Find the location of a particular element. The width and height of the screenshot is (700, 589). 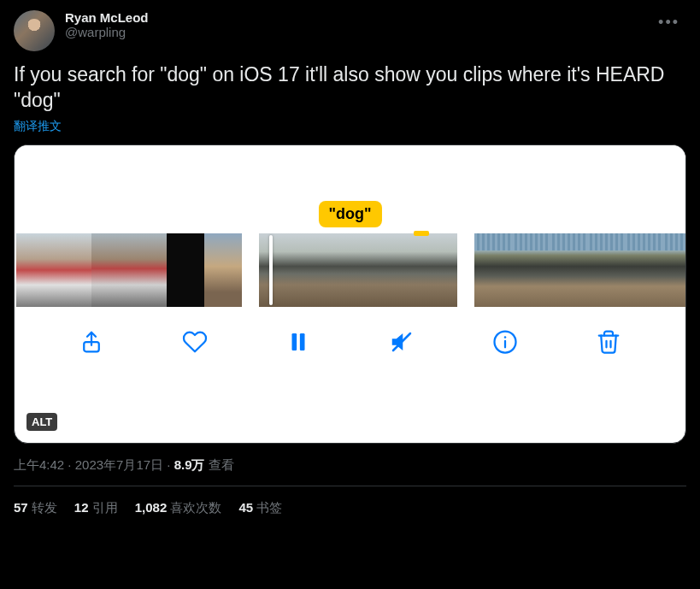

quotes-stat: 12 引用 is located at coordinates (96, 508).